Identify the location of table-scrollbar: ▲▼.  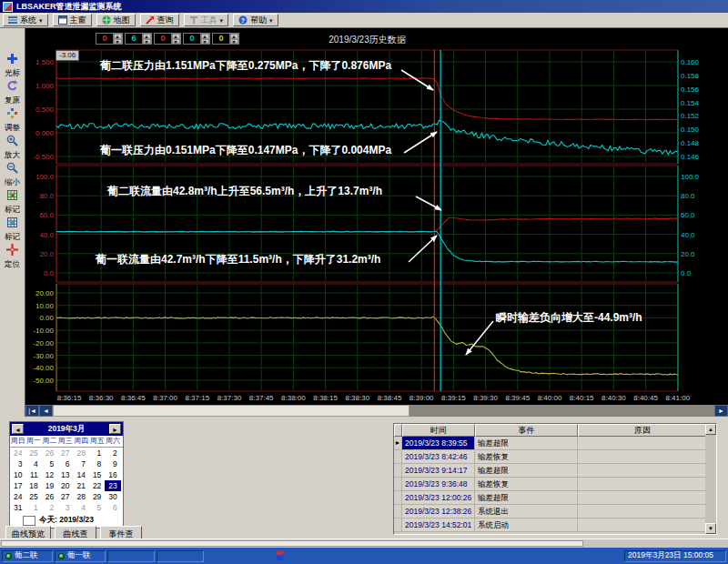
(711, 478).